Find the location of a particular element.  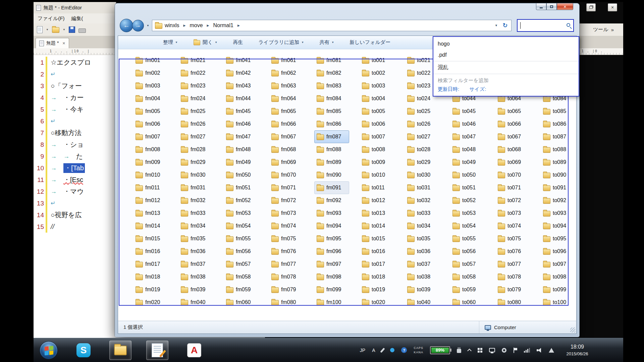

search-filter-サイズ:: サイズ: is located at coordinates (478, 89).